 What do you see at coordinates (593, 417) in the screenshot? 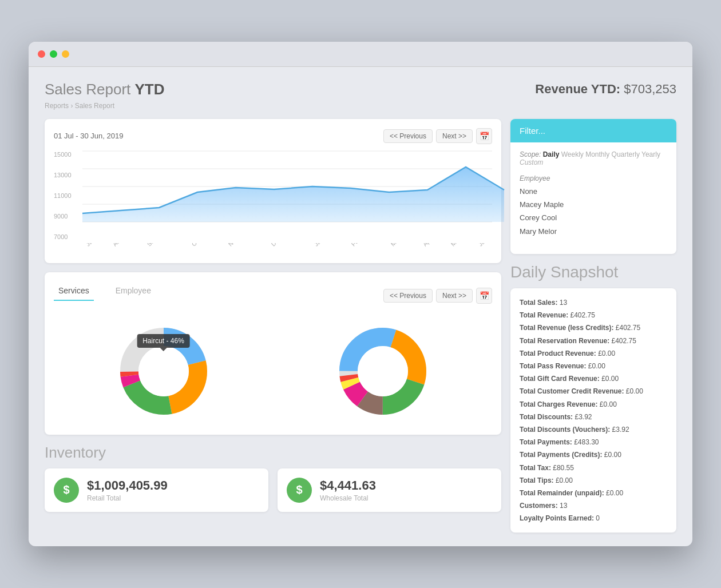
I see `snapshot-row: Total Discounts: £3.92` at bounding box center [593, 417].